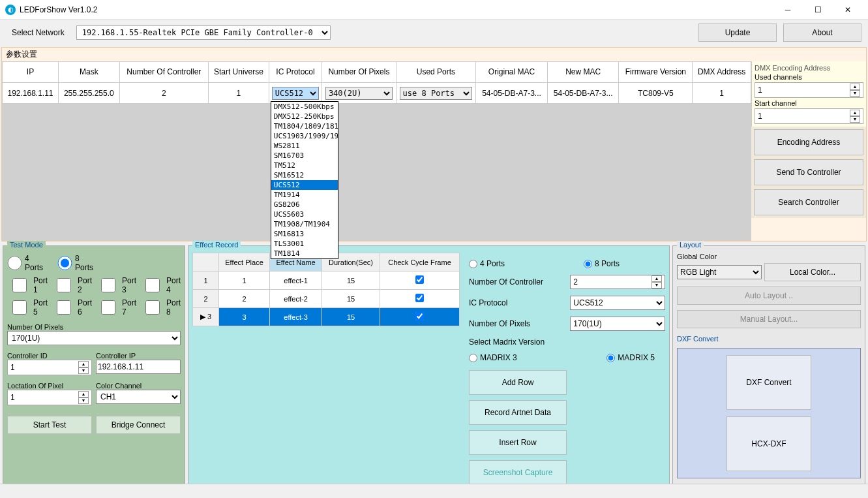 This screenshot has width=868, height=498. What do you see at coordinates (94, 370) in the screenshot?
I see `test-mode-panel: Test Mode 4 Ports 8 Ports Port 1 Port 2 …` at bounding box center [94, 370].